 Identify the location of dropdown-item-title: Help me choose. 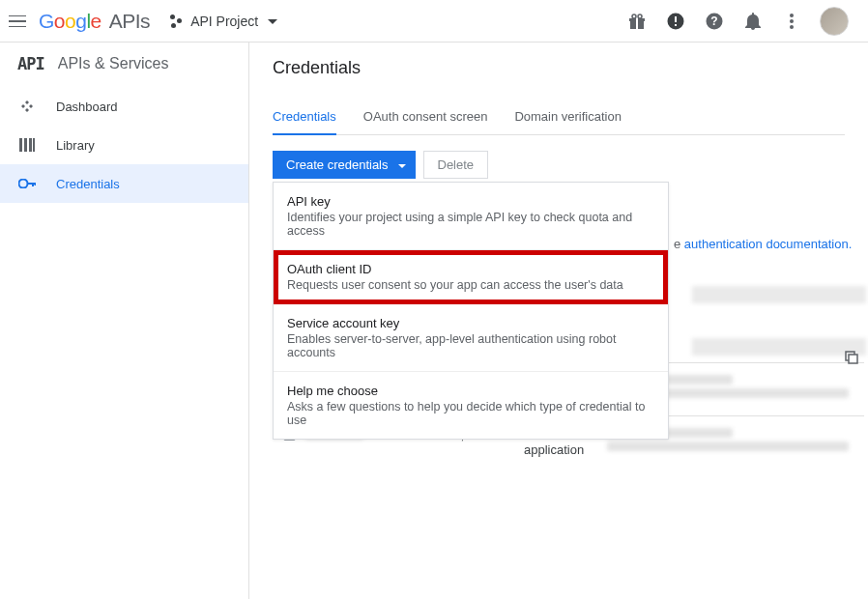
(471, 390).